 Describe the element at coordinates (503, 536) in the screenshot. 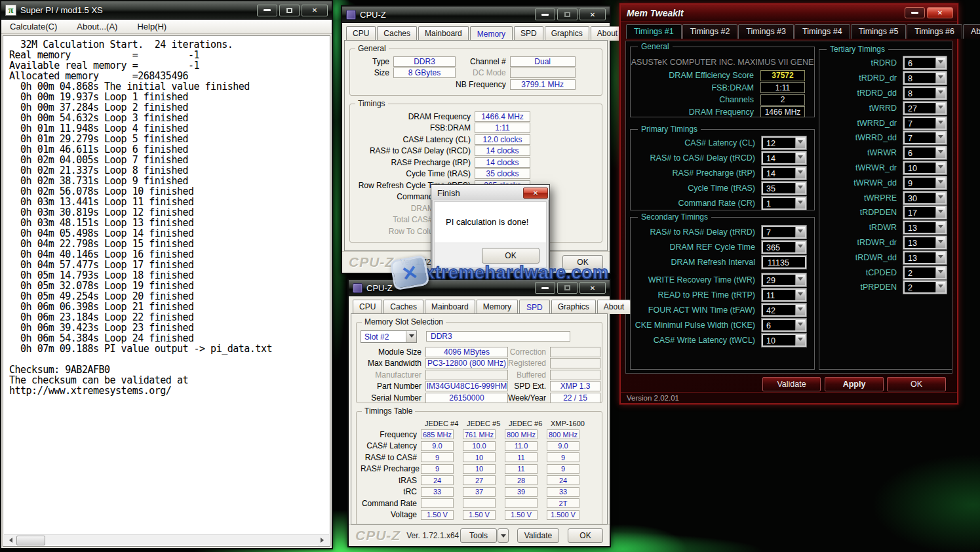

I see `tools-dropdown-button` at that location.